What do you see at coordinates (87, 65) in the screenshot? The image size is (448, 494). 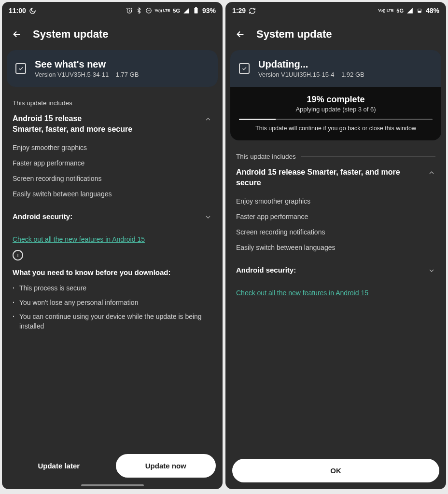 I see `card-title: See what's new` at bounding box center [87, 65].